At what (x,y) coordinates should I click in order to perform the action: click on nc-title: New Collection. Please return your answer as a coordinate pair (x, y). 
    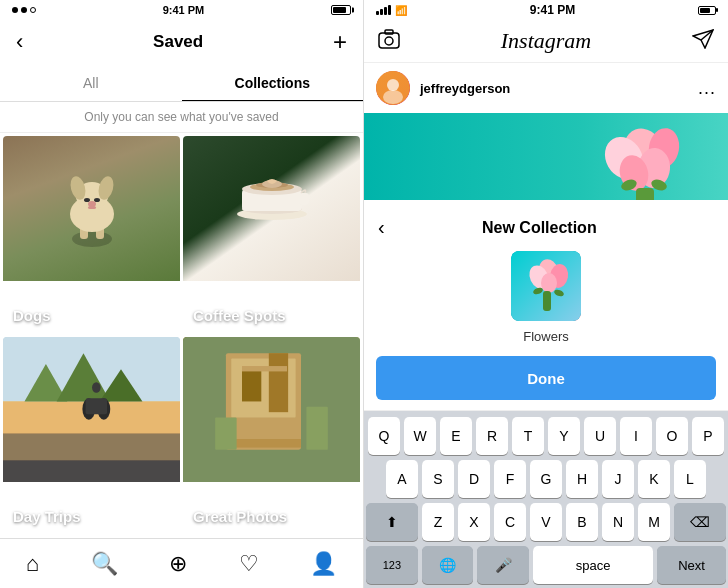
    Looking at the image, I should click on (540, 228).